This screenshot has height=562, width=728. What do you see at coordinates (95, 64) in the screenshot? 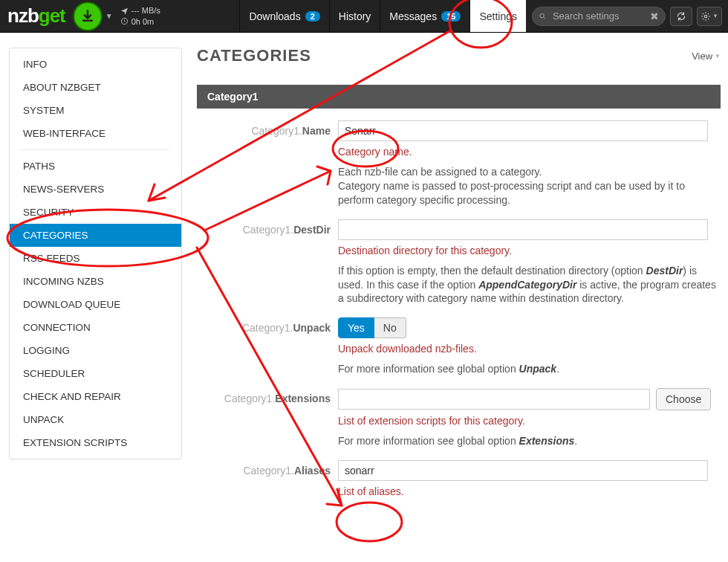
I see `sidebar-item-info: INFO` at bounding box center [95, 64].